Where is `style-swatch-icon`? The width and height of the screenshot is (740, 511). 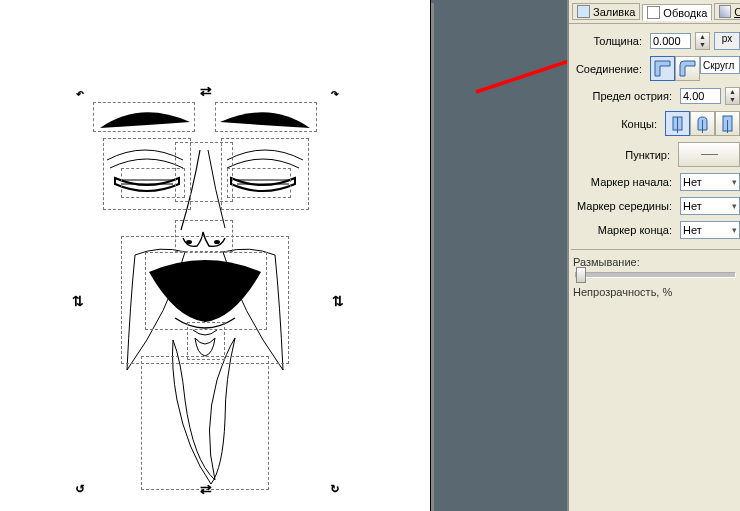 style-swatch-icon is located at coordinates (725, 12).